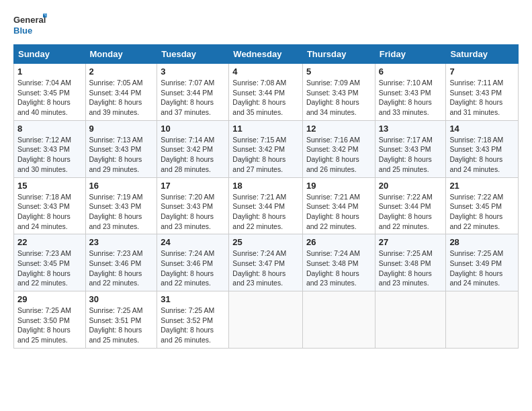 This screenshot has width=532, height=411. Describe the element at coordinates (339, 149) in the screenshot. I see `calendar-cell: 12Sunrise: 7:16 AM Sunset: 3:42 PM Dayli…` at that location.